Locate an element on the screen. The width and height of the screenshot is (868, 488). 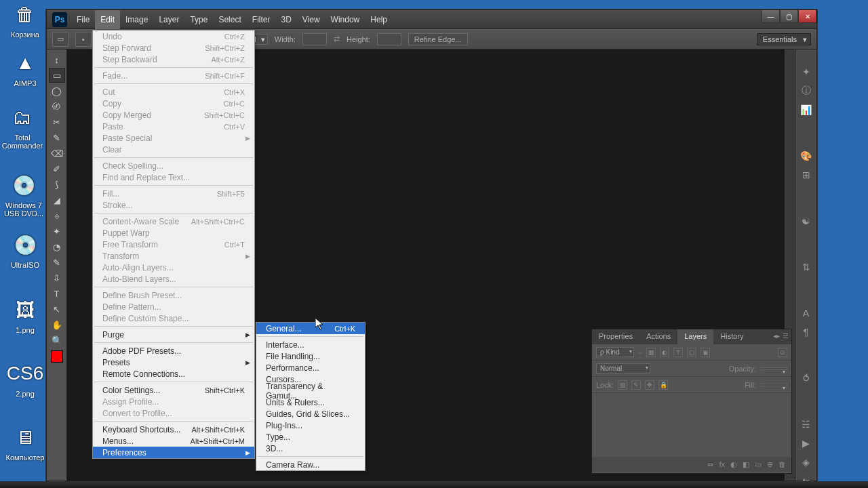
minimize-button: — is located at coordinates (770, 16).